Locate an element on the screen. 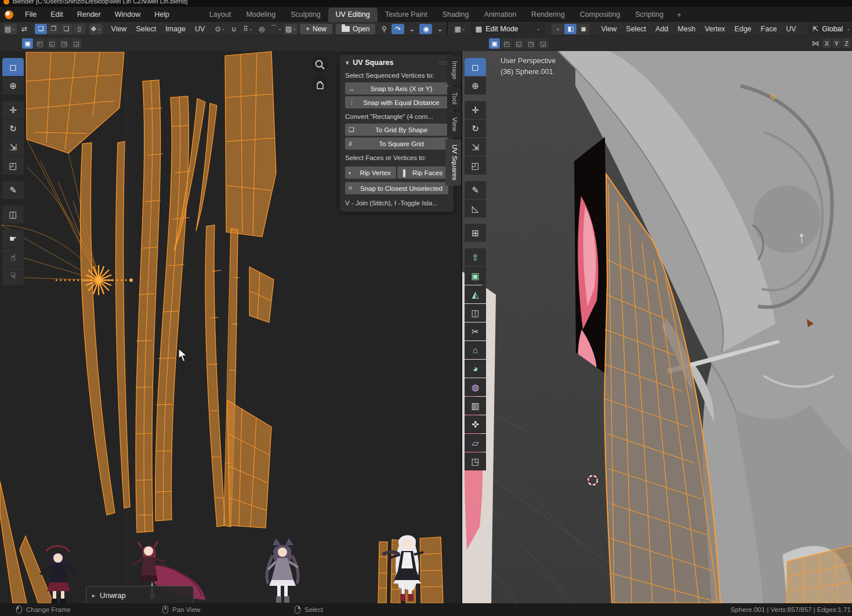  menu-add: Add is located at coordinates (662, 29).